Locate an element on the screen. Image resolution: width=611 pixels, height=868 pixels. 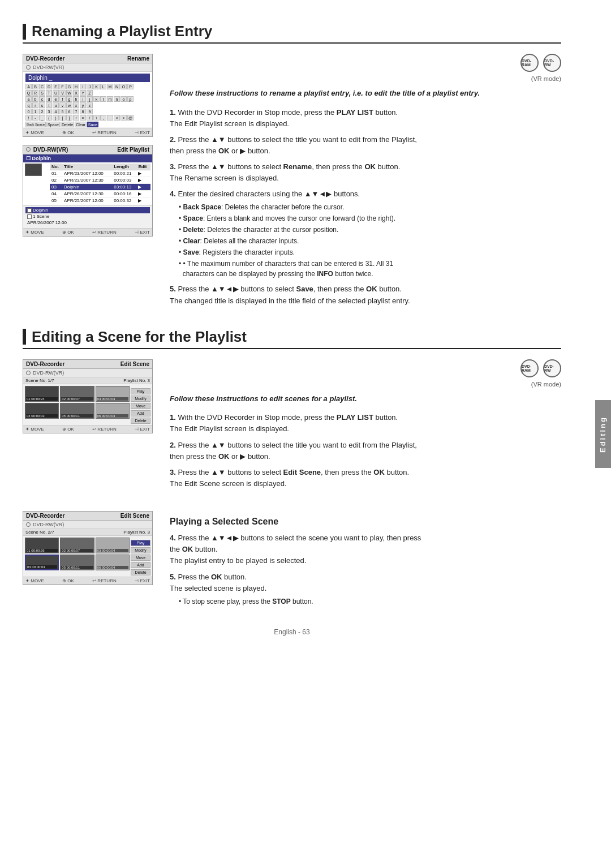
section2-screens: DVD-Recorder Edit Scene DVD-RW(VR) Scene… is located at coordinates (88, 427).